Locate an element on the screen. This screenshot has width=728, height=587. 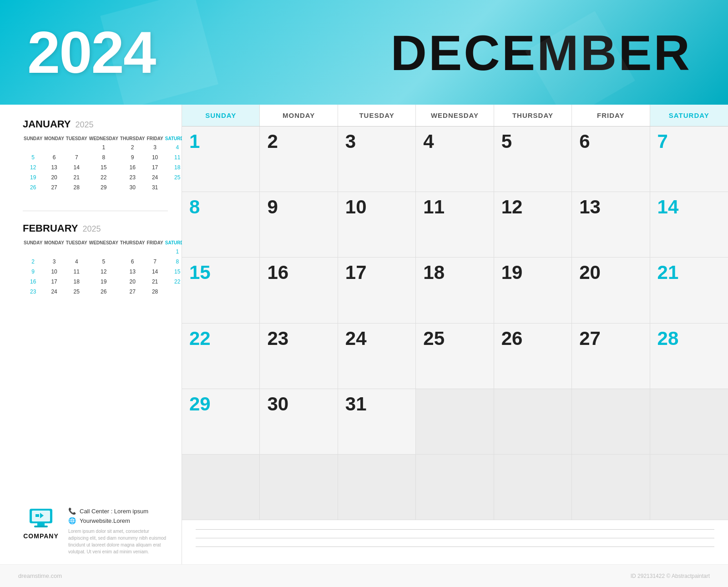
mini-col-fri: FRIDAY is located at coordinates (155, 138).